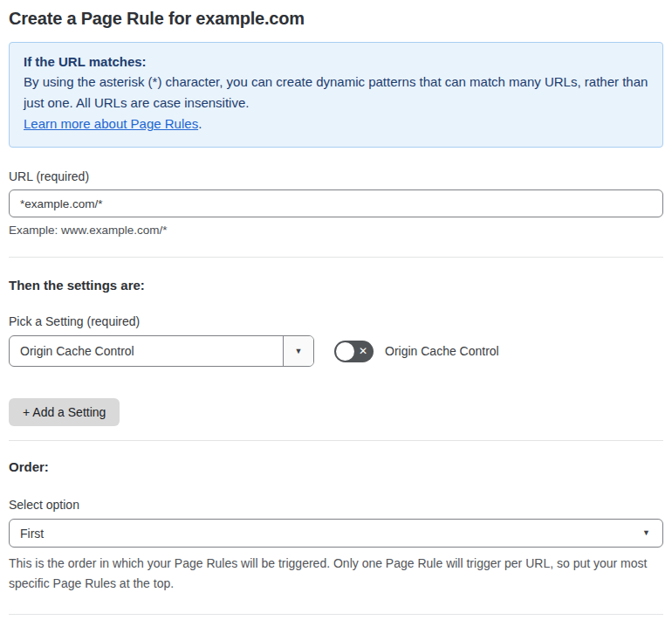  Describe the element at coordinates (336, 321) in the screenshot. I see `pick-setting-label: Pick a Setting (required)` at that location.